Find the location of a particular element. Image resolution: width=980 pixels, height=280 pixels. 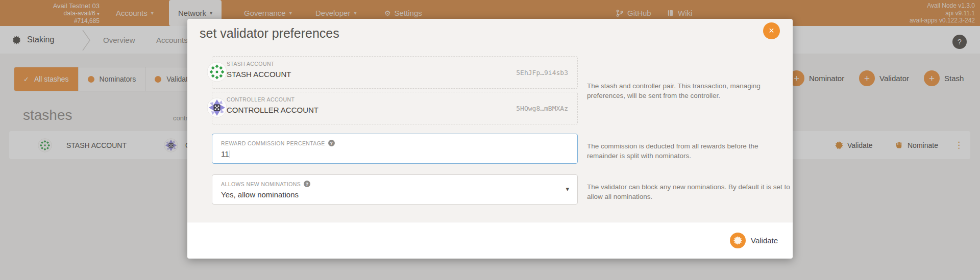

controller-identicon is located at coordinates (217, 108).